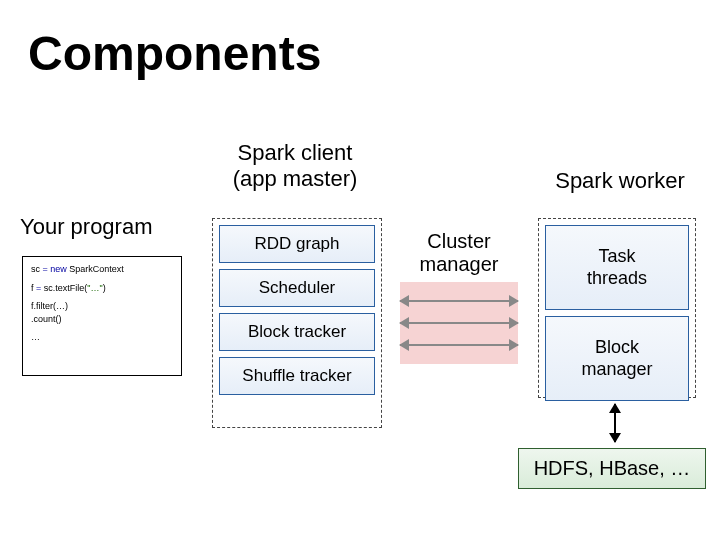 Image resolution: width=720 pixels, height=540 pixels. I want to click on spark-client-container: RDD graph Scheduler Block tracker Shuffl…, so click(297, 323).